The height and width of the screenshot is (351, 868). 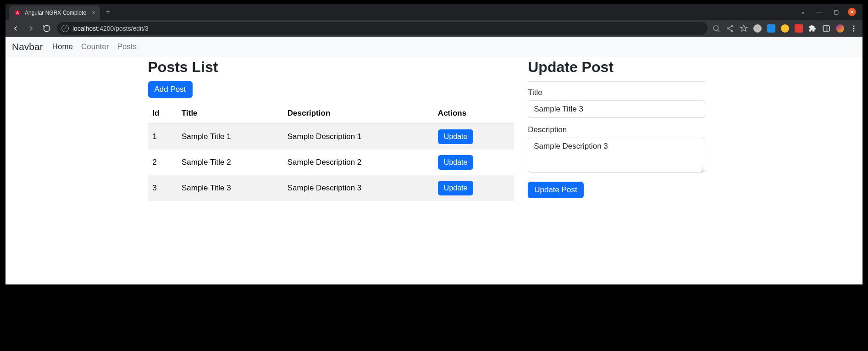 What do you see at coordinates (28, 47) in the screenshot?
I see `navbar-brand: Navbar` at bounding box center [28, 47].